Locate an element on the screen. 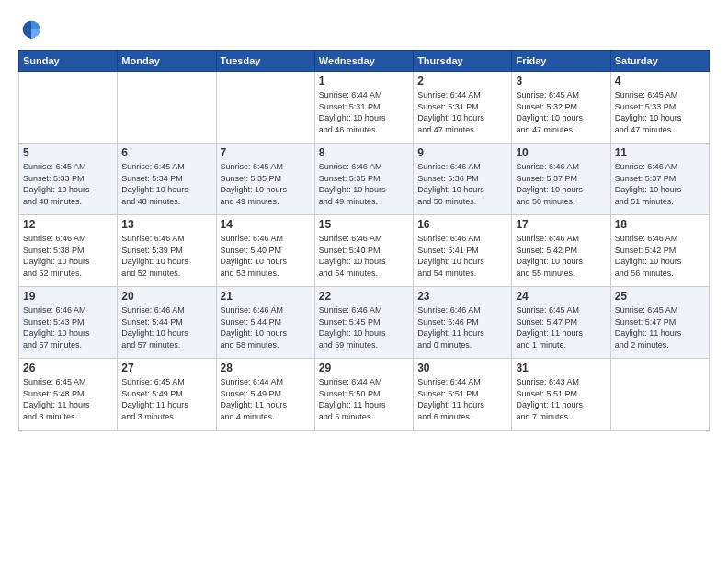  week-row-5: 26Sunrise: 6:45 AM Sunset: 5:48 PM Dayli… is located at coordinates (364, 395).